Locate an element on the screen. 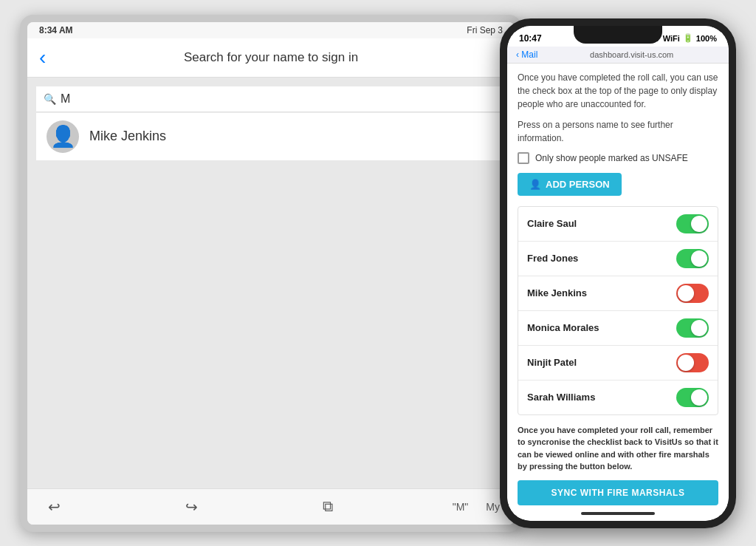 The height and width of the screenshot is (546, 756). search-icon: 🔍 is located at coordinates (50, 99).